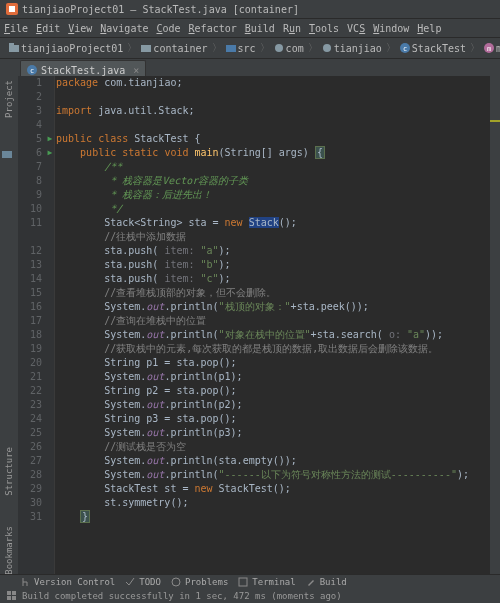 The width and height of the screenshot is (500, 603). I want to click on title-bar: tianjiaoProject01 – StackTest.java [cont…, so click(250, 10).